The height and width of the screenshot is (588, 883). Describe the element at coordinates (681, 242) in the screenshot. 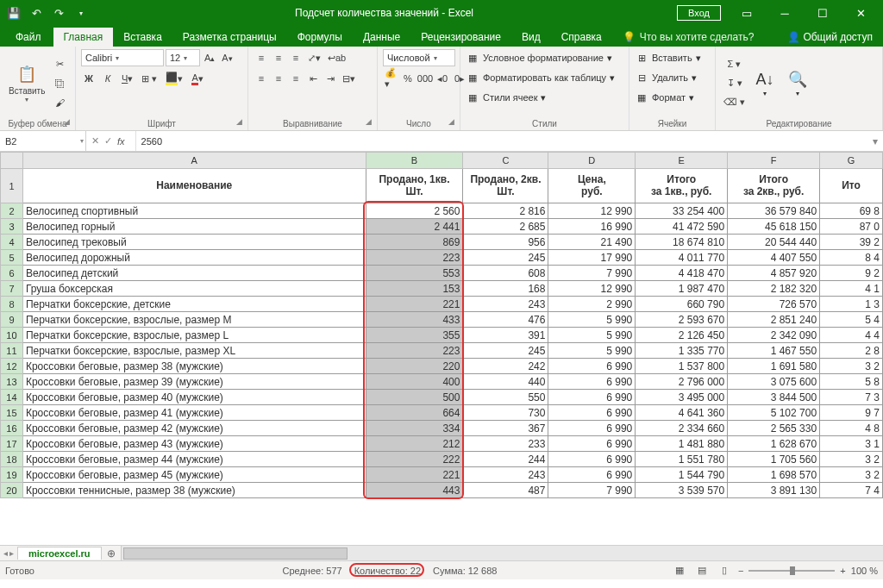

I see `cell-e4: 18 674 810` at that location.